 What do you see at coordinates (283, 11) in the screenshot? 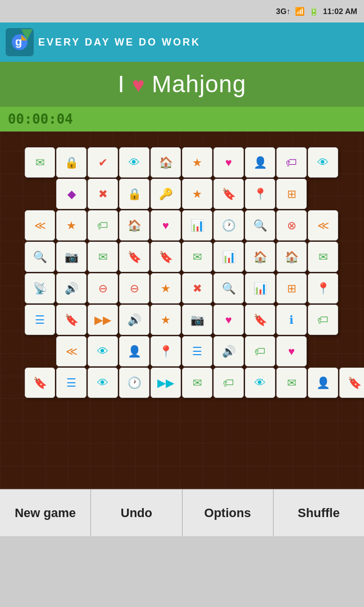
I see `network-indicator: 3G↑` at bounding box center [283, 11].